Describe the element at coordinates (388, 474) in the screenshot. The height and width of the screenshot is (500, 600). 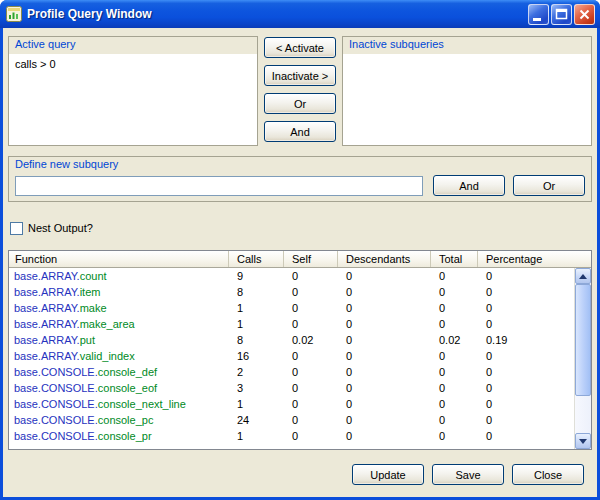
I see `update-button: Update` at that location.